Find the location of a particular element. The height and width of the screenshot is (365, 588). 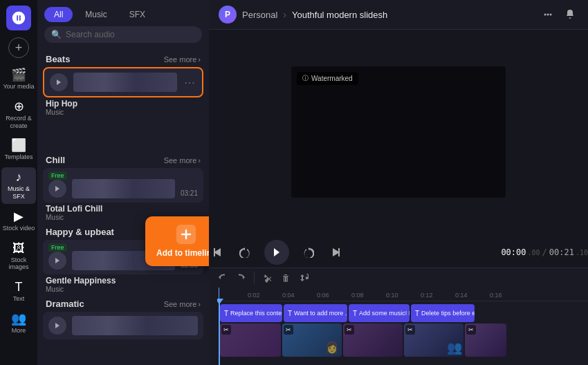

gentle-info: Gentle Happiness Music is located at coordinates (123, 285).